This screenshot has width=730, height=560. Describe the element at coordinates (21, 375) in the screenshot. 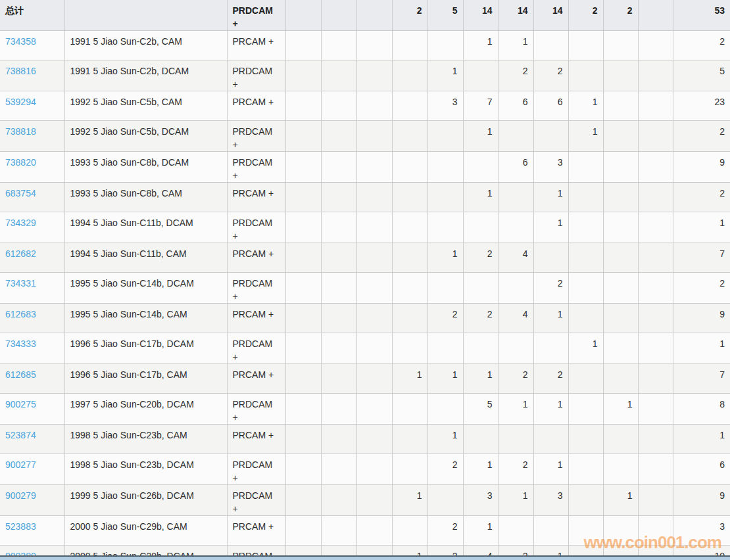

I see `cert-link: 612685` at that location.